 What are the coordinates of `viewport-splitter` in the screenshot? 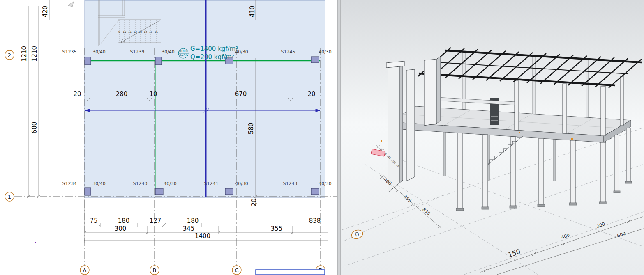 It's located at (339, 138).